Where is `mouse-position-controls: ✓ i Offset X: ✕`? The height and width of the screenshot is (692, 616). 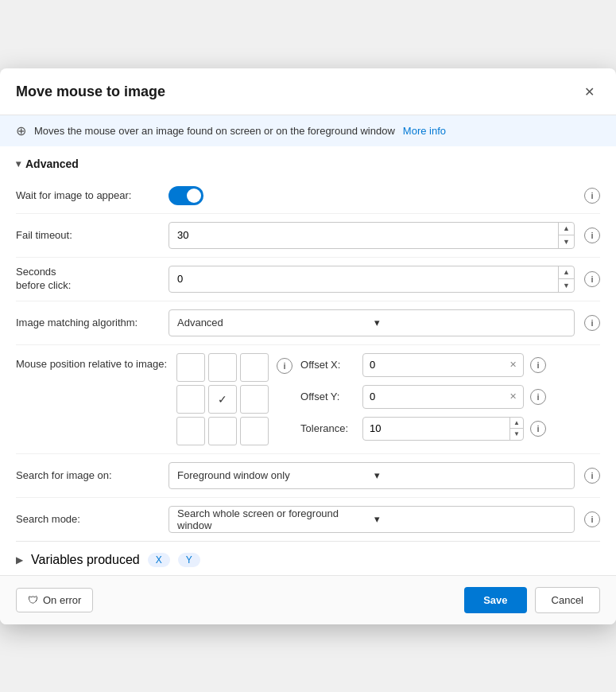
mouse-position-controls: ✓ i Offset X: ✕ is located at coordinates (361, 399).